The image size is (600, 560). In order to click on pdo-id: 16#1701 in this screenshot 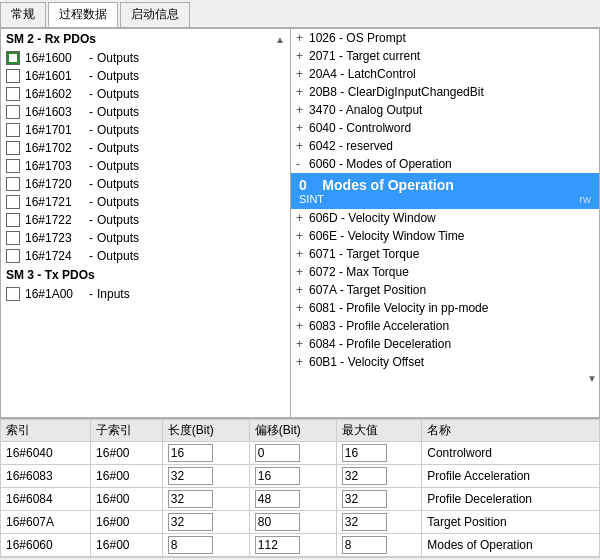, I will do `click(55, 130)`.